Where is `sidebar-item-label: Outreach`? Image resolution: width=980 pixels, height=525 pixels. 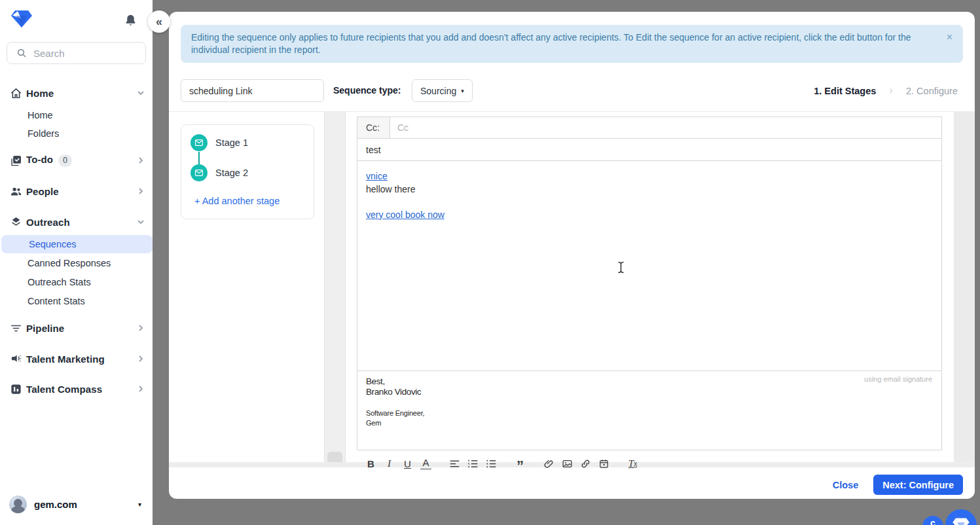
sidebar-item-label: Outreach is located at coordinates (48, 223).